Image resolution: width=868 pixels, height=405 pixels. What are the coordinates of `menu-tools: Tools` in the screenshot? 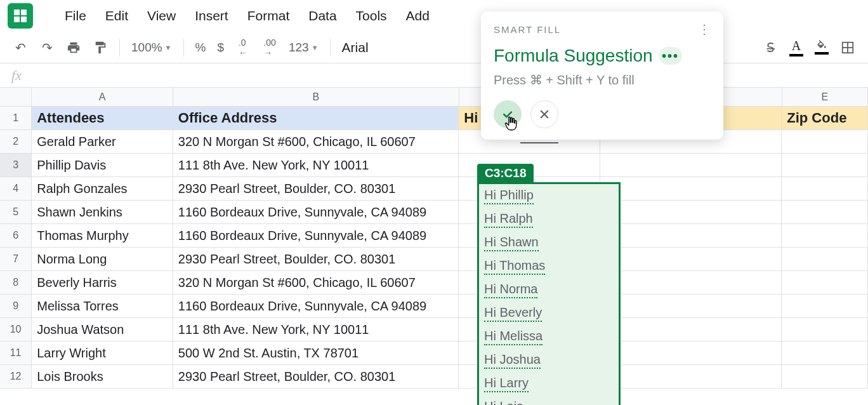 It's located at (372, 16).